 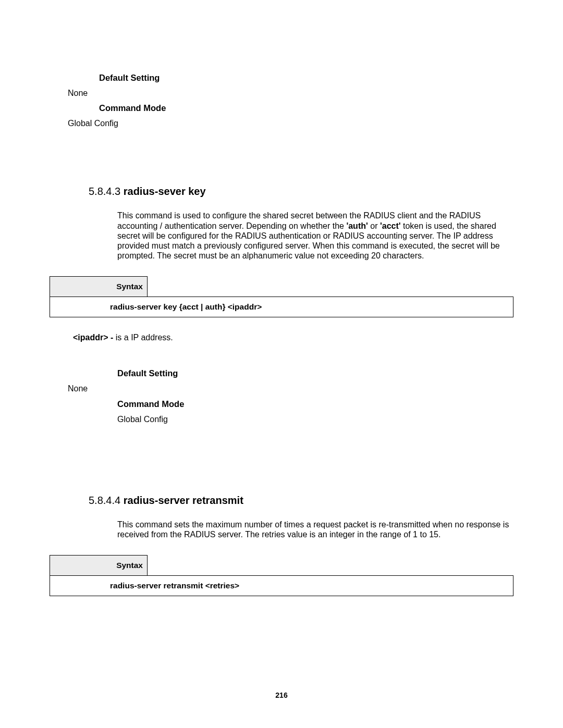 What do you see at coordinates (301, 192) in the screenshot?
I see `section-heading: 5.8.4.3 radius-sever key` at bounding box center [301, 192].